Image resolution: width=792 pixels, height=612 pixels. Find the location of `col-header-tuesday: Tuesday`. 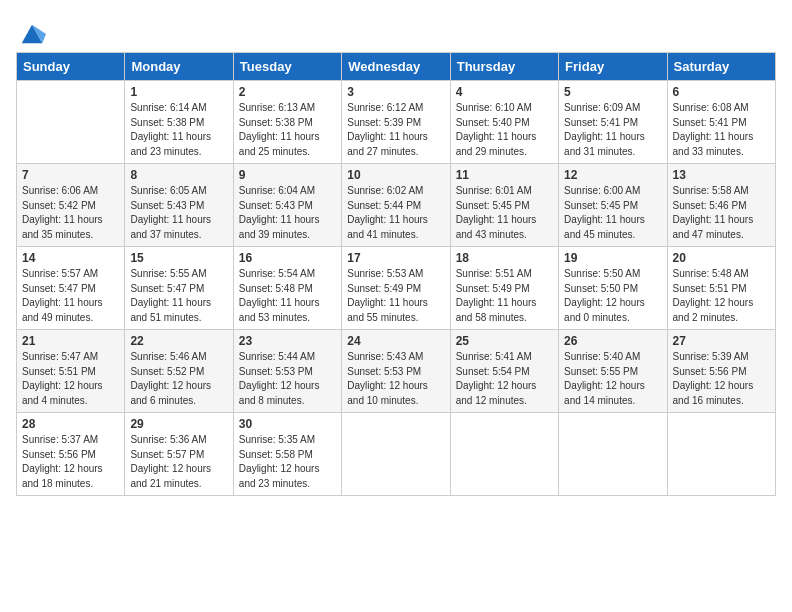

col-header-tuesday: Tuesday is located at coordinates (287, 67).